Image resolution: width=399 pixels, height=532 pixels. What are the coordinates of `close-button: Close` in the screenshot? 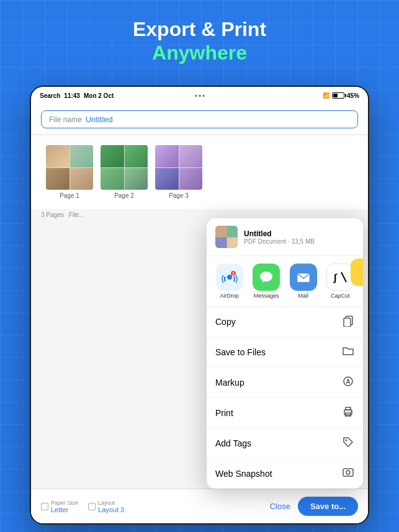 It's located at (280, 506).